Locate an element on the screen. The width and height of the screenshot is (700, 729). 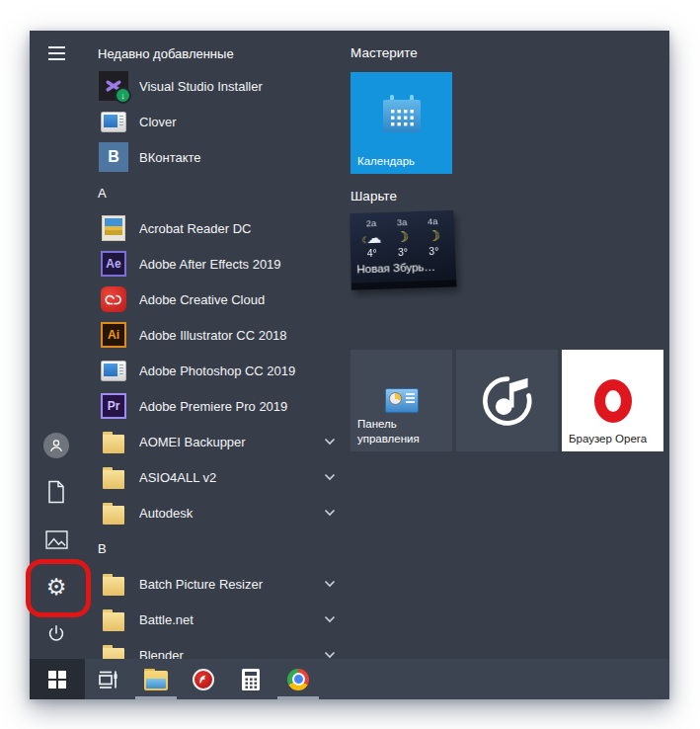
app-item-label: Adobe Illustrator CC 2018 is located at coordinates (245, 336).